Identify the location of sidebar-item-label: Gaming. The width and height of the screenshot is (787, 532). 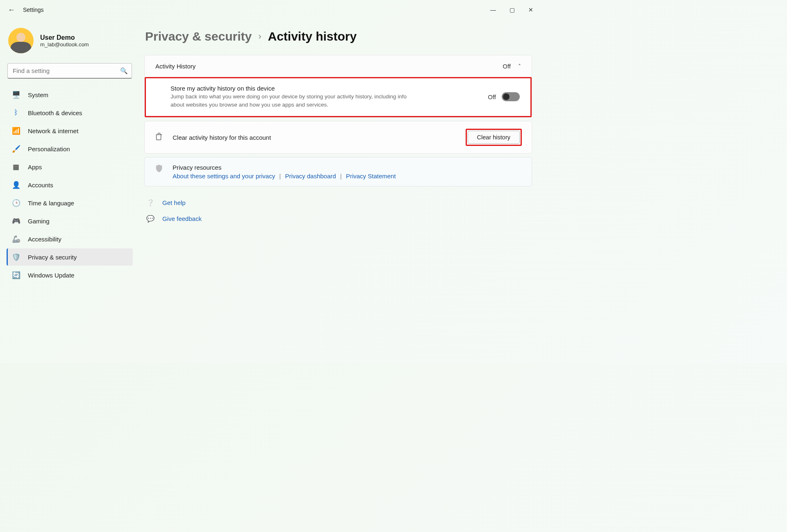
(39, 221).